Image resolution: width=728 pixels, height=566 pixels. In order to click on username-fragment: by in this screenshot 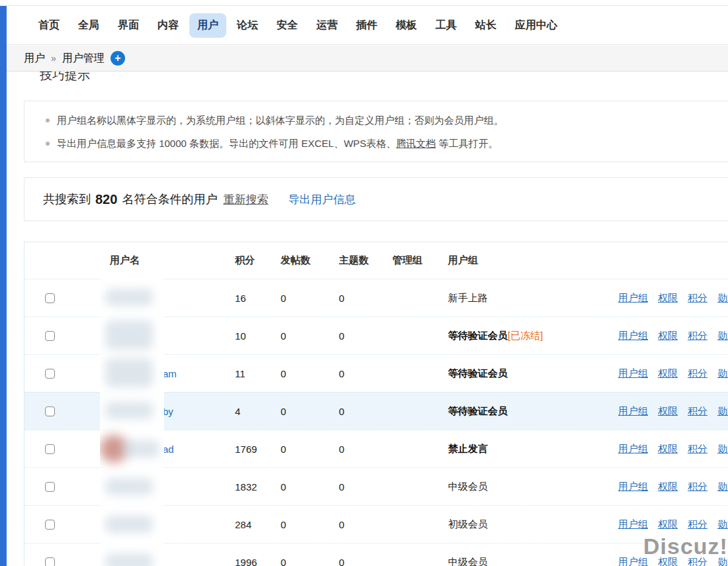, I will do `click(168, 412)`.